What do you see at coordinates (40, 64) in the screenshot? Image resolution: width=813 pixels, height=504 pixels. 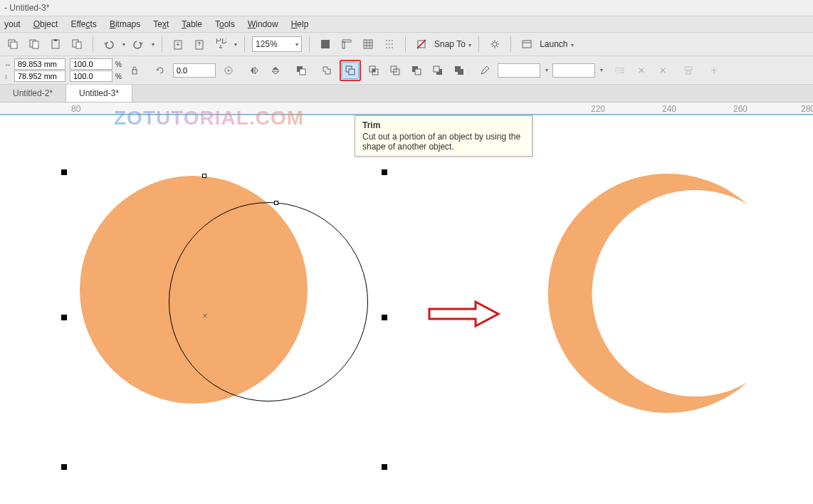 I see `width-input` at bounding box center [40, 64].